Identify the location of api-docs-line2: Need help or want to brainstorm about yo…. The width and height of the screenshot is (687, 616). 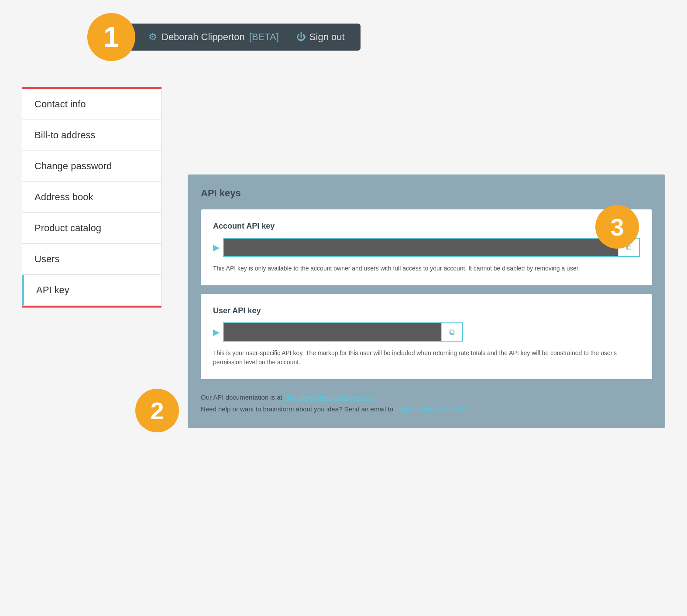
(426, 409).